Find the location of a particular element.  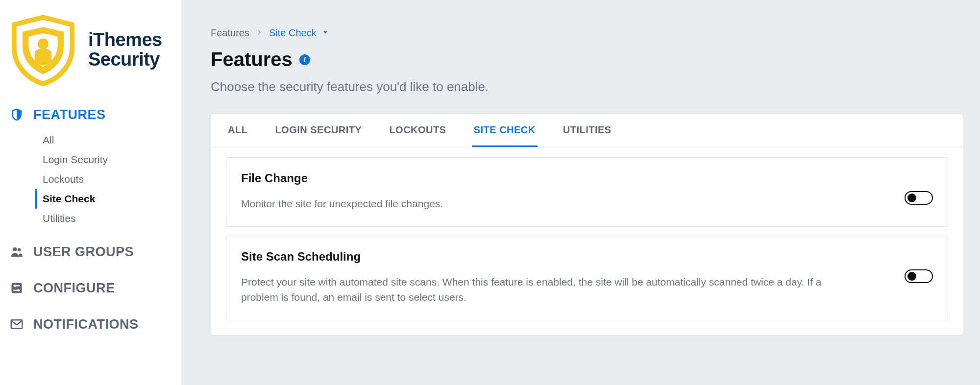

sliders-icon is located at coordinates (17, 288).